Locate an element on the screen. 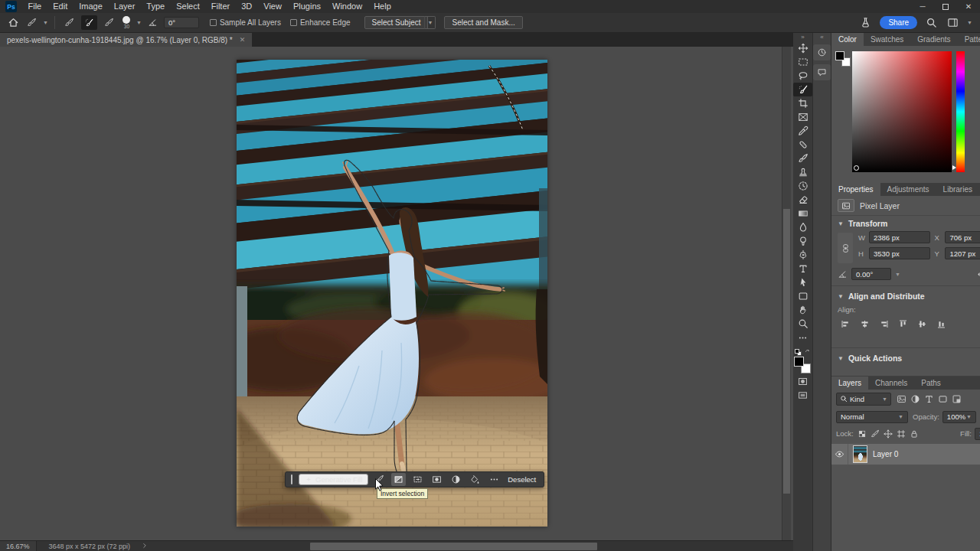 This screenshot has height=551, width=980. menu-item: Select is located at coordinates (188, 6).